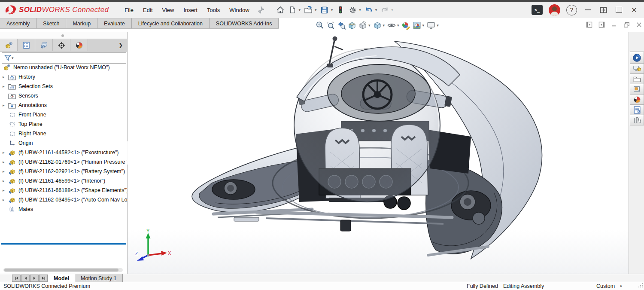  Describe the element at coordinates (64, 209) in the screenshot. I see `tree-item-mates: Mates` at that location.